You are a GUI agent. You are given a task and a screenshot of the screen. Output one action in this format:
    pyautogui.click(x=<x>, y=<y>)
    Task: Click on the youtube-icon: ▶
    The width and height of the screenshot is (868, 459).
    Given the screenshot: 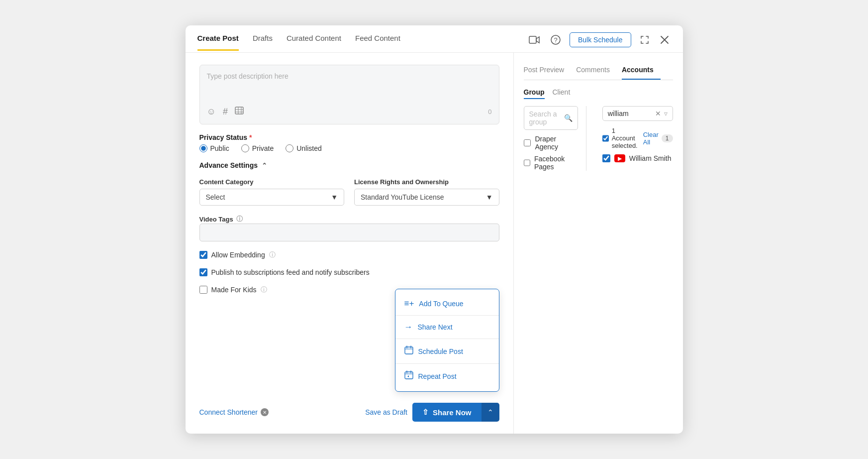 What is the action you would take?
    pyautogui.click(x=620, y=158)
    